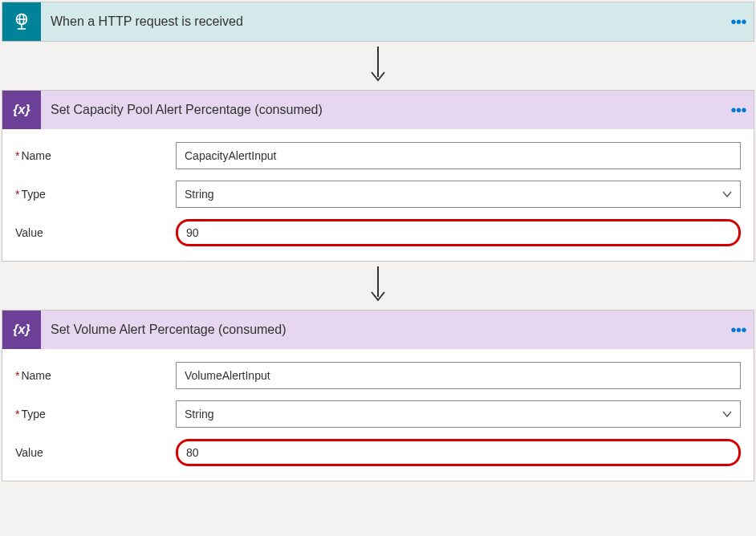 The width and height of the screenshot is (756, 536). Describe the element at coordinates (381, 22) in the screenshot. I see `trigger-title: When a HTTP request is received` at that location.